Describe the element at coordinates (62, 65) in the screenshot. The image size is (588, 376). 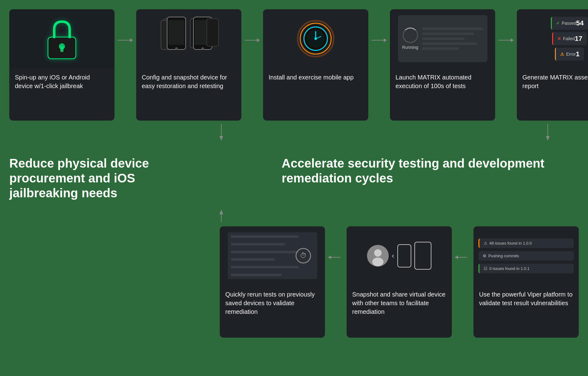
I see `card-spin-up: Spin-up any iOS or Android device w/1-cl…` at that location.